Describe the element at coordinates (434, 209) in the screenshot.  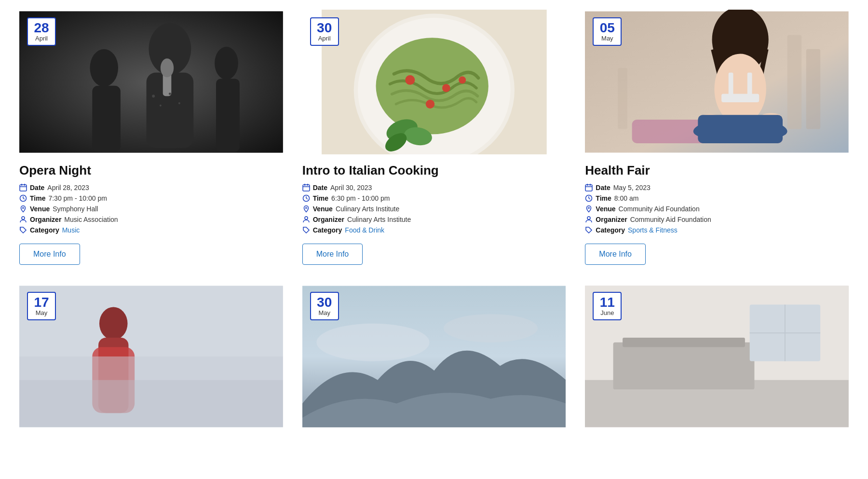
I see `event-meta-cooking: Date April 30, 2023 Time 6:30 pm - 10:00…` at that location.